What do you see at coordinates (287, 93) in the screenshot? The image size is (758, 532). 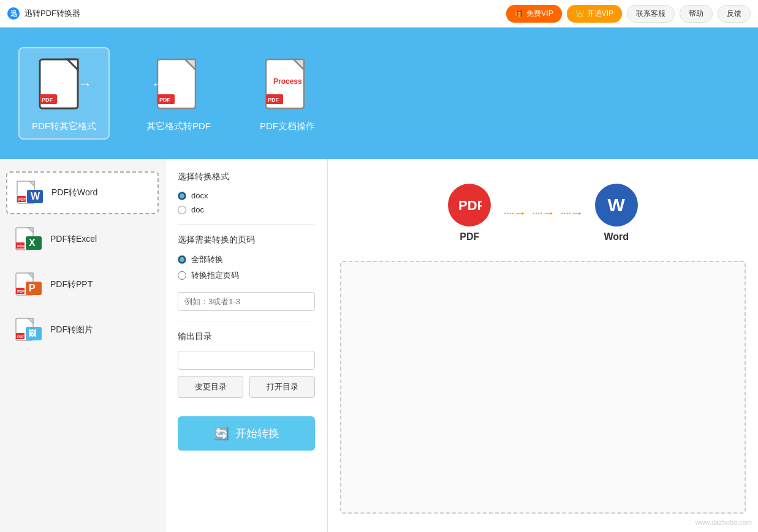 I see `tab-pdf-ops: PDF Process PDF文档操作` at bounding box center [287, 93].